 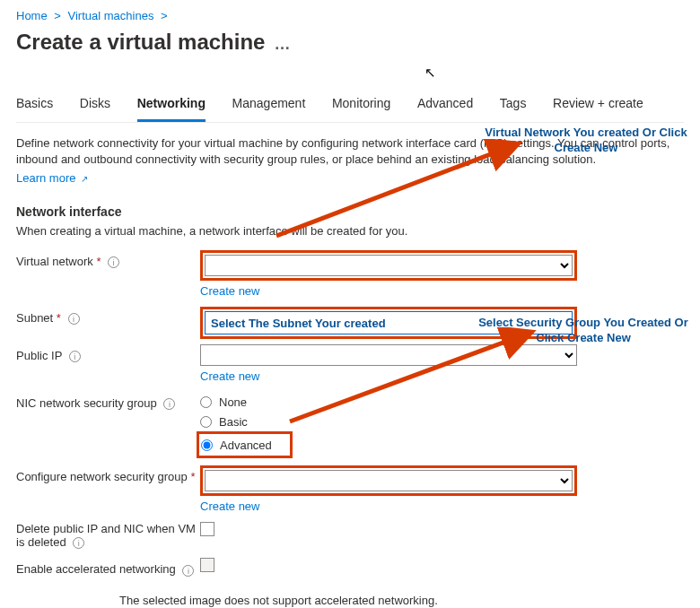 What do you see at coordinates (389, 355) in the screenshot?
I see `public-ip-select` at bounding box center [389, 355].